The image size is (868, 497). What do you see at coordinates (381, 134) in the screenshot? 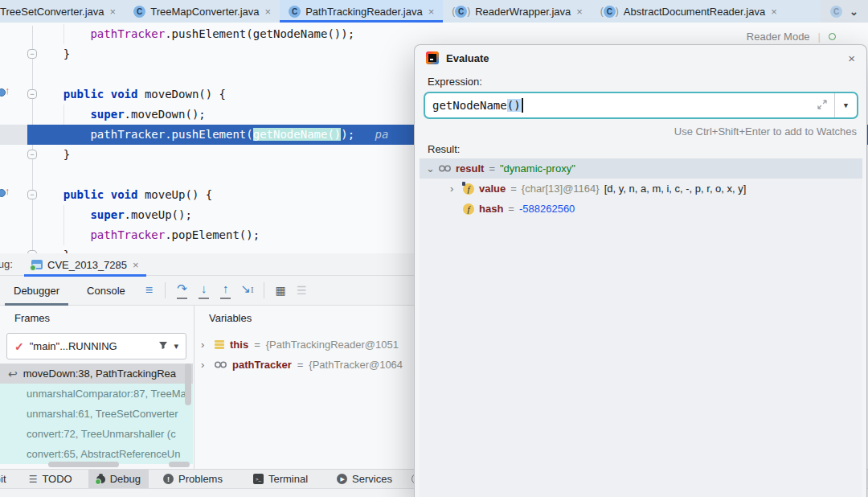
I see `inline-debugger-hint: pa` at bounding box center [381, 134].